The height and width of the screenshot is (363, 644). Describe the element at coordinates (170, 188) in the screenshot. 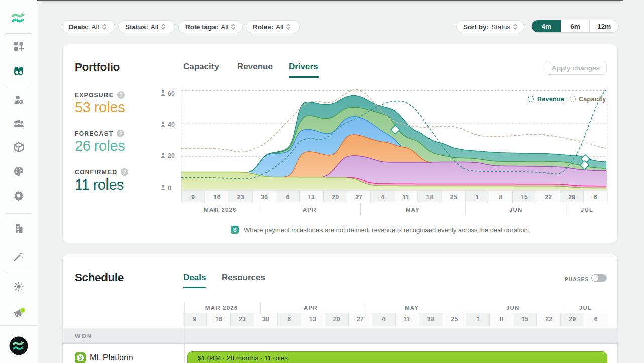

I see `svg-text: 0` at that location.